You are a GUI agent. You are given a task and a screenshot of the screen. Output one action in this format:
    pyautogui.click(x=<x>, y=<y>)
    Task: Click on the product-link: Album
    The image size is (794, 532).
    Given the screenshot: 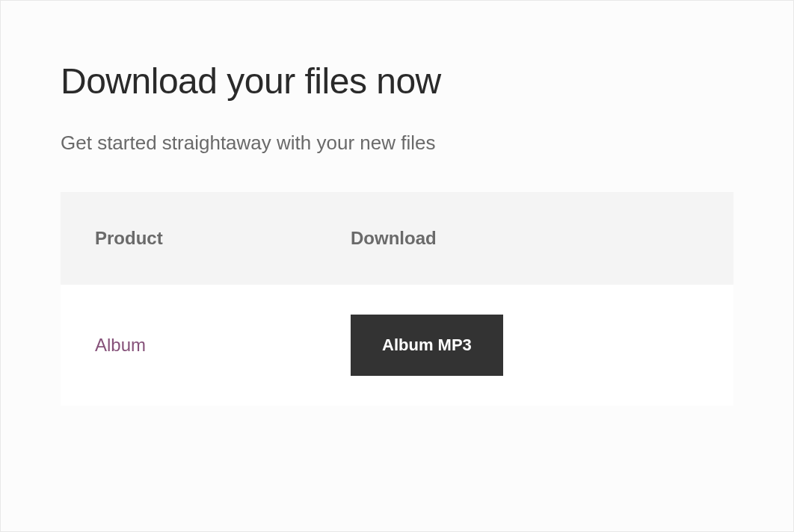 What is the action you would take?
    pyautogui.click(x=120, y=345)
    